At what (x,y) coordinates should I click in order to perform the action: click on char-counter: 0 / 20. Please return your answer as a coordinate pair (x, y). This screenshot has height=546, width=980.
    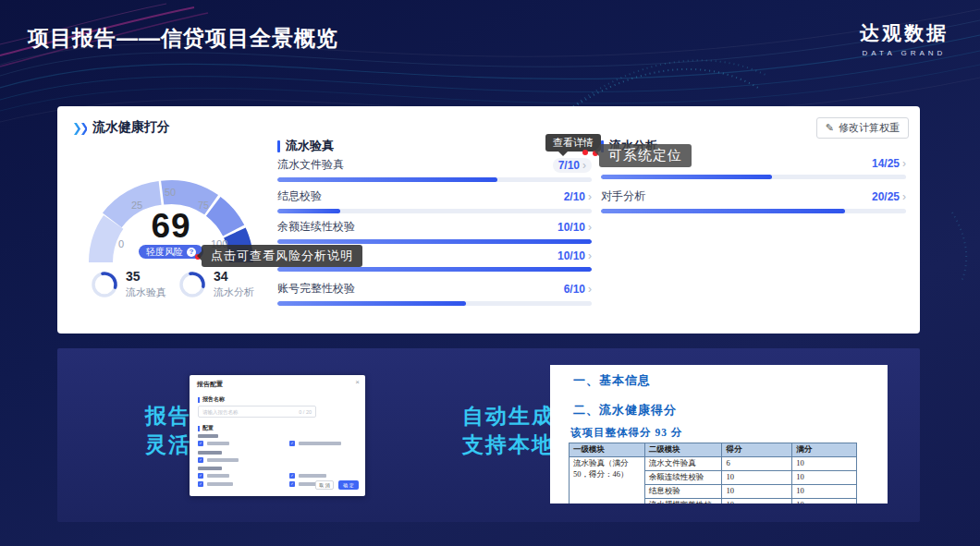
    Looking at the image, I should click on (305, 412).